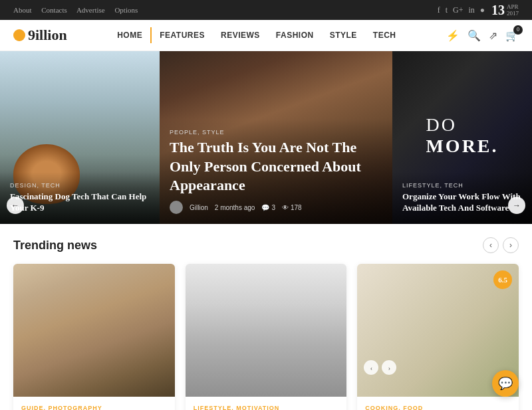  What do you see at coordinates (23, 10) in the screenshot?
I see `top-link-about: About` at bounding box center [23, 10].